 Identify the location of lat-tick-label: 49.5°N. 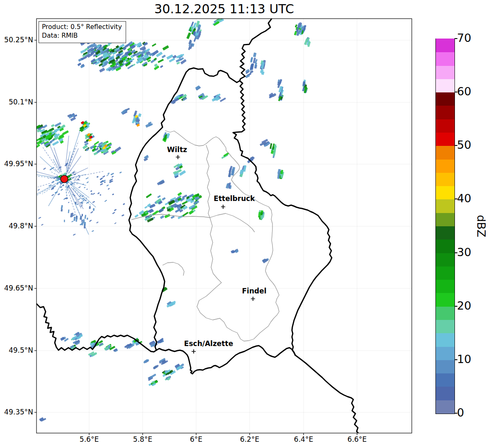
(18, 350).